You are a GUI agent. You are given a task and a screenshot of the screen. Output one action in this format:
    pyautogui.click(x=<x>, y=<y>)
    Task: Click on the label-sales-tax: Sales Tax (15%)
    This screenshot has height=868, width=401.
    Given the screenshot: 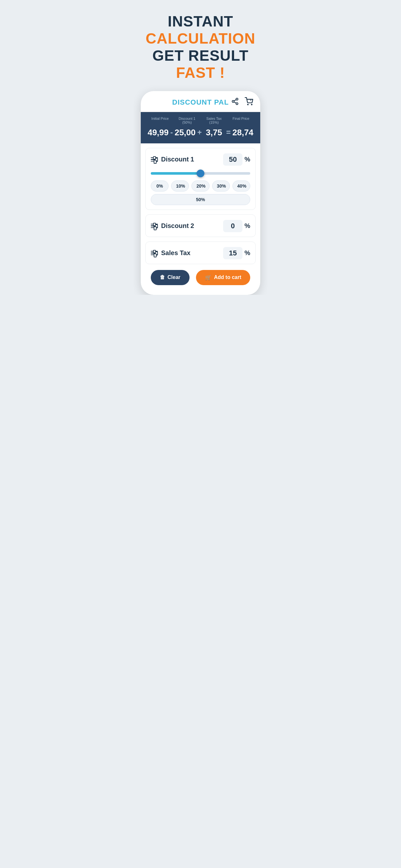 What is the action you would take?
    pyautogui.click(x=214, y=121)
    